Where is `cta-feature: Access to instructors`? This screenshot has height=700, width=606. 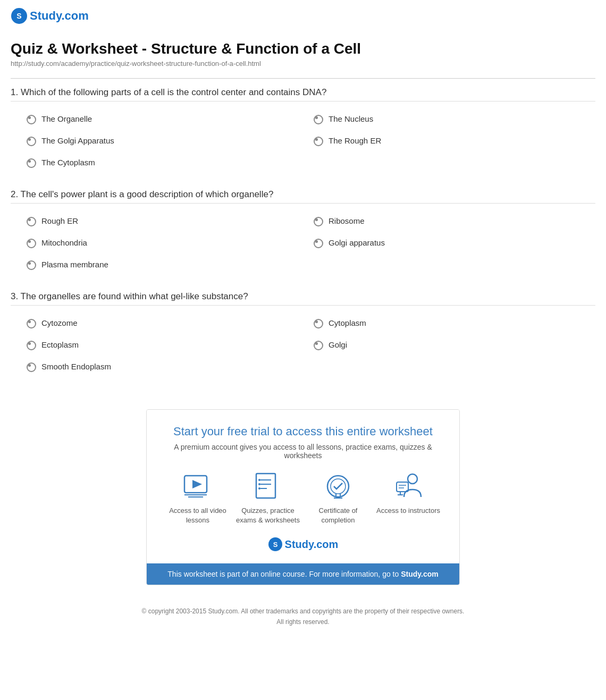
cta-feature: Access to instructors is located at coordinates (408, 499).